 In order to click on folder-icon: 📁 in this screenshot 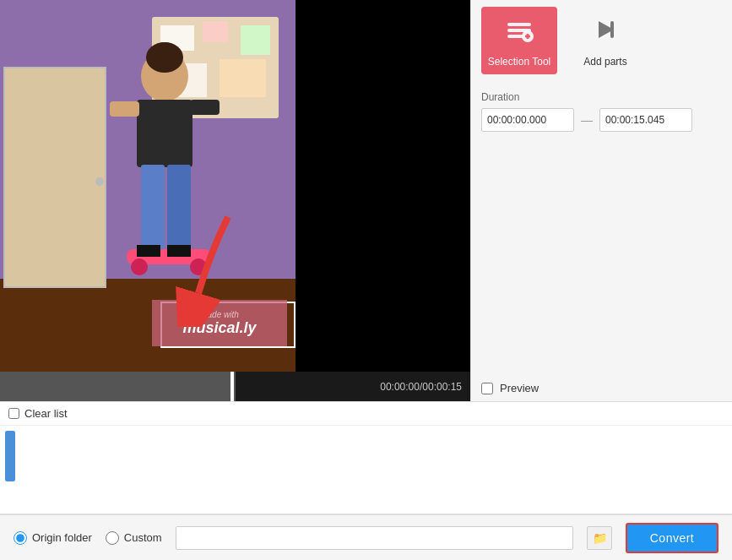, I will do `click(599, 538)`.